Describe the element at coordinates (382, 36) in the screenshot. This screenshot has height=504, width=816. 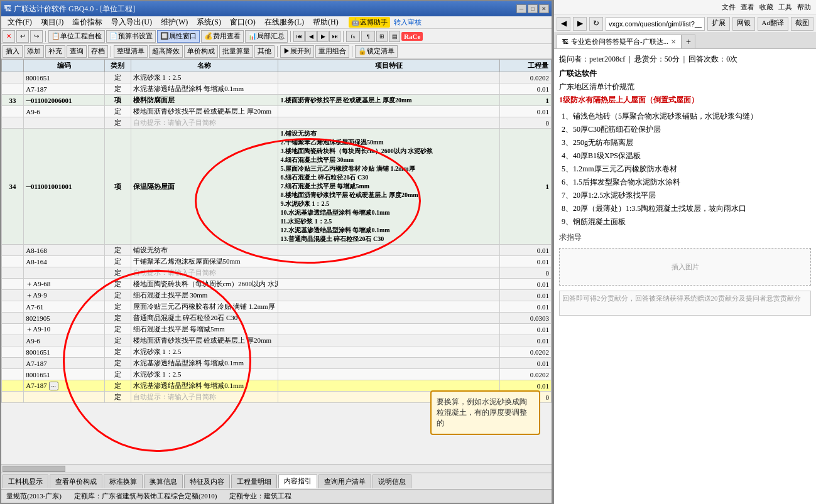
I see `grid-btn: ⊞` at that location.